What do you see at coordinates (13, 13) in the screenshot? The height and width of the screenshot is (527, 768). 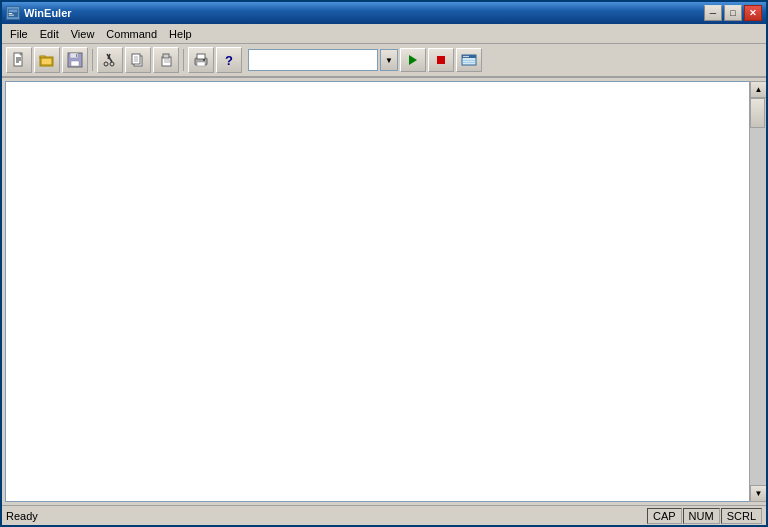 I see `app-icon` at bounding box center [13, 13].